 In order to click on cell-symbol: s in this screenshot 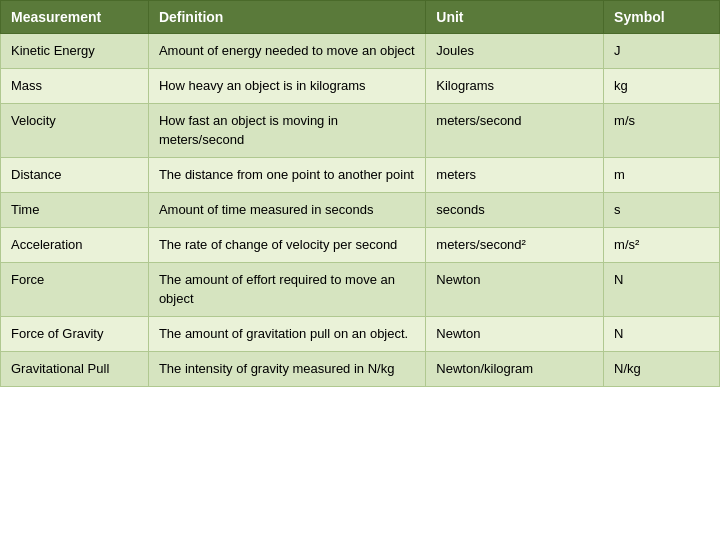, I will do `click(662, 210)`.